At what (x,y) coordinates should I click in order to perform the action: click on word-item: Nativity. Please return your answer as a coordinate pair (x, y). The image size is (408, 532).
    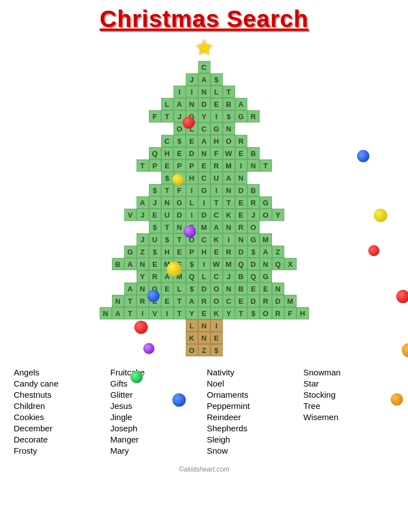
    Looking at the image, I should click on (253, 373).